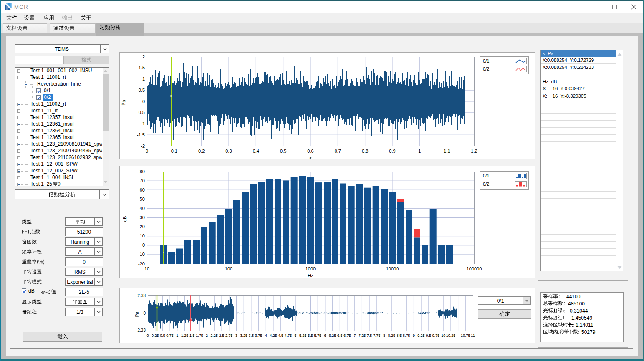  I want to click on svg-text: 1.1, so click(447, 151).